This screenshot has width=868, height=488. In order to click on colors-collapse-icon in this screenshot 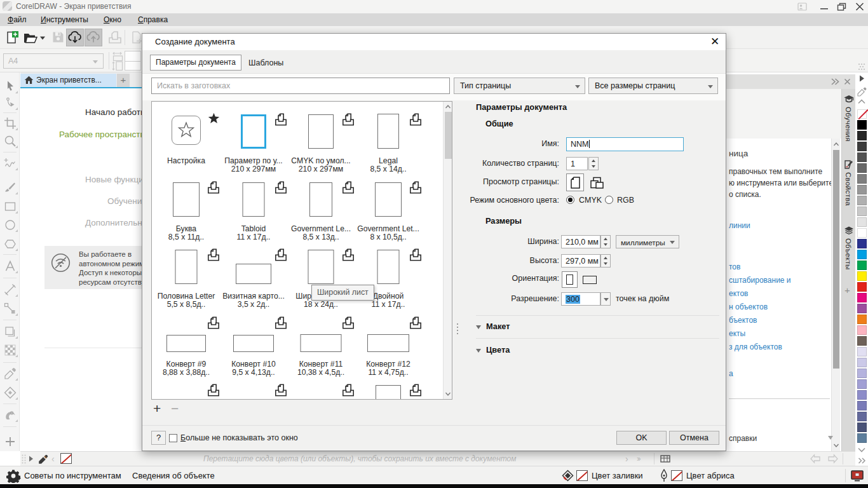, I will do `click(478, 352)`.